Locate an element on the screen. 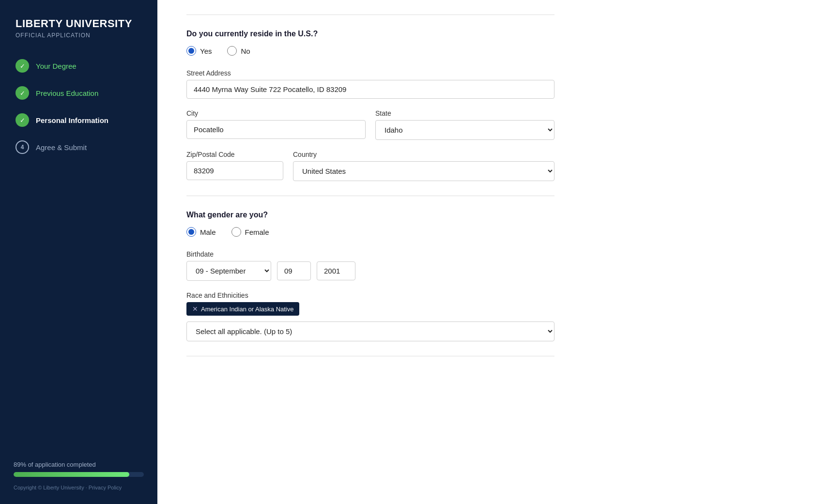 The image size is (831, 504). us-residence-no-option: No is located at coordinates (238, 51).